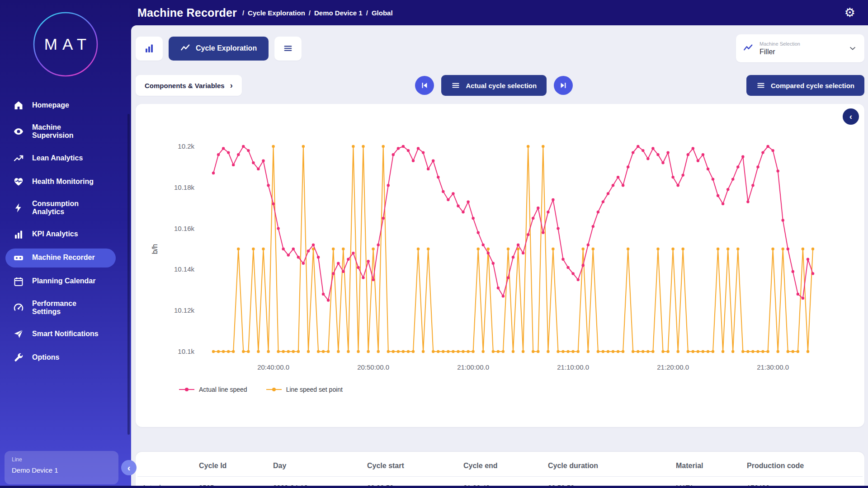  I want to click on menu-view-button, so click(288, 49).